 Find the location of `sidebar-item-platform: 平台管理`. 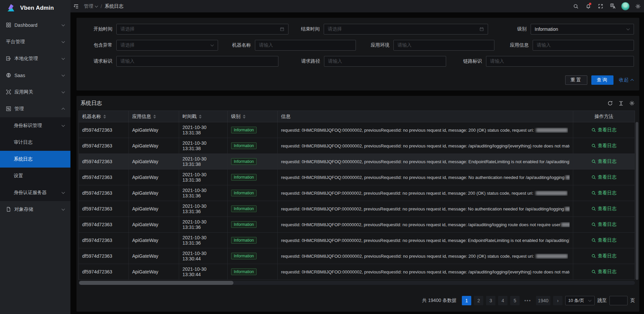

sidebar-item-platform: 平台管理 is located at coordinates (35, 42).